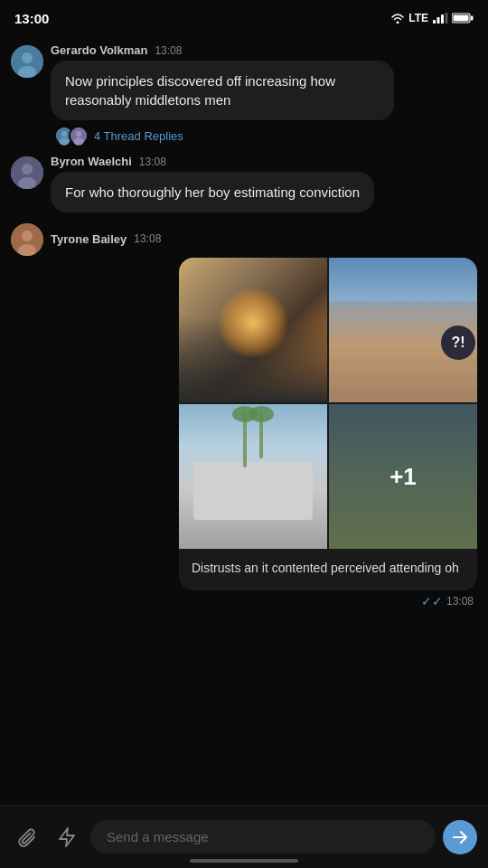 The image size is (488, 868). I want to click on avatar-image-tb, so click(27, 240).